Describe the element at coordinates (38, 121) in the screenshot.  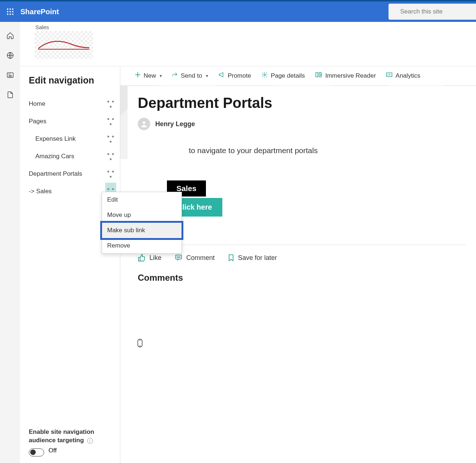
I see `nav-item-label: Pages` at that location.